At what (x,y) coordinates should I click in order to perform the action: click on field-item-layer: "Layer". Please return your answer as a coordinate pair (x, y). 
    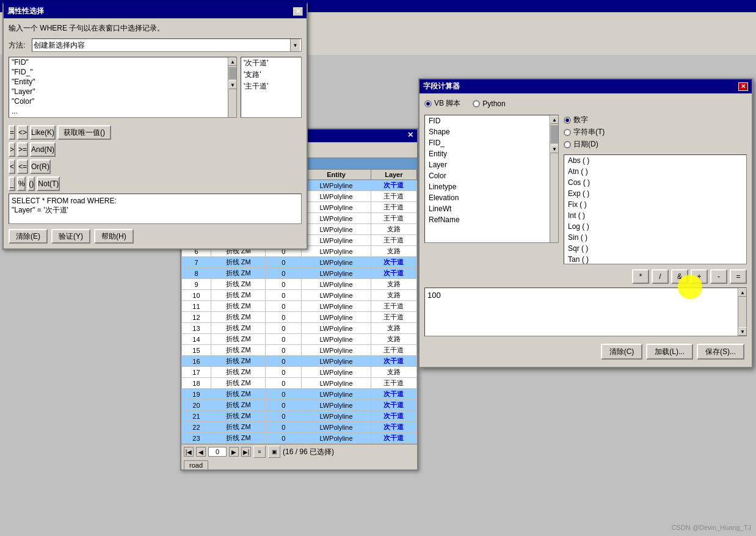
    Looking at the image, I should click on (123, 92).